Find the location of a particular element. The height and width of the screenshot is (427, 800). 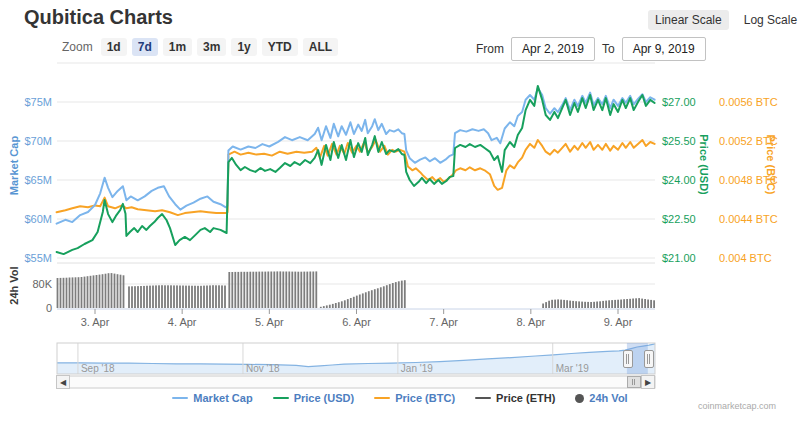

scrollbar-thumb is located at coordinates (634, 382).